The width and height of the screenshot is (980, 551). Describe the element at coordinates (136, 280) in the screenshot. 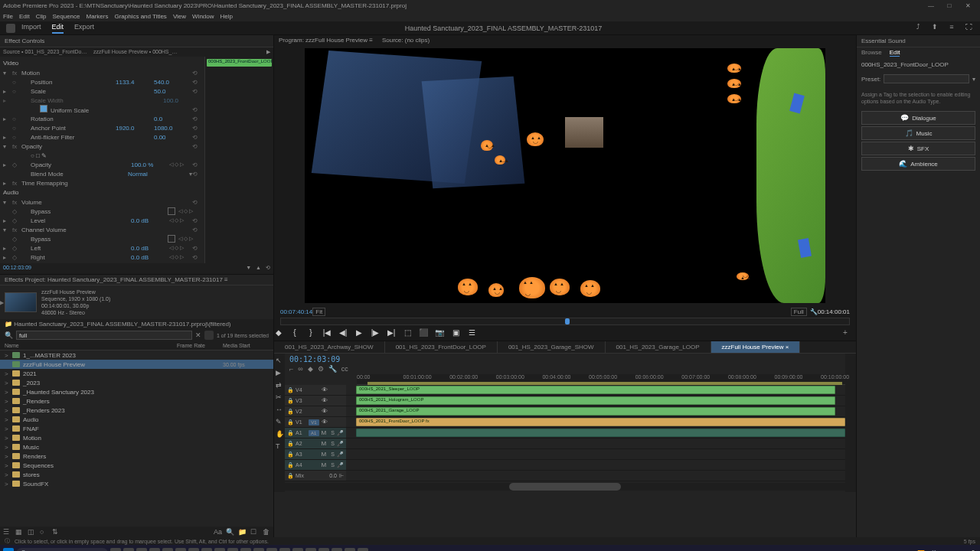

I see `project-panel-header: Effects Project: Haunted Sanctuary_2023_…` at that location.